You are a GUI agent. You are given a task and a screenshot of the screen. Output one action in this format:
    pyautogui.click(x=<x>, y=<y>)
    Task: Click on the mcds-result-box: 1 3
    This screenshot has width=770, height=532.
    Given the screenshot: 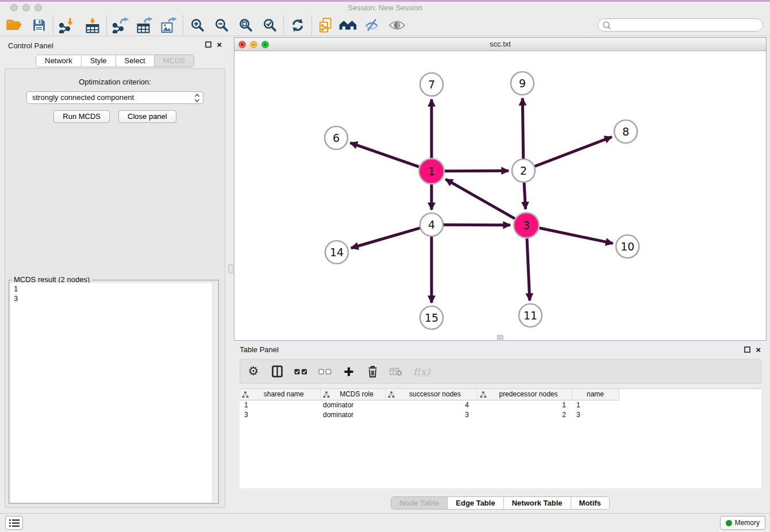 What is the action you would take?
    pyautogui.click(x=114, y=392)
    